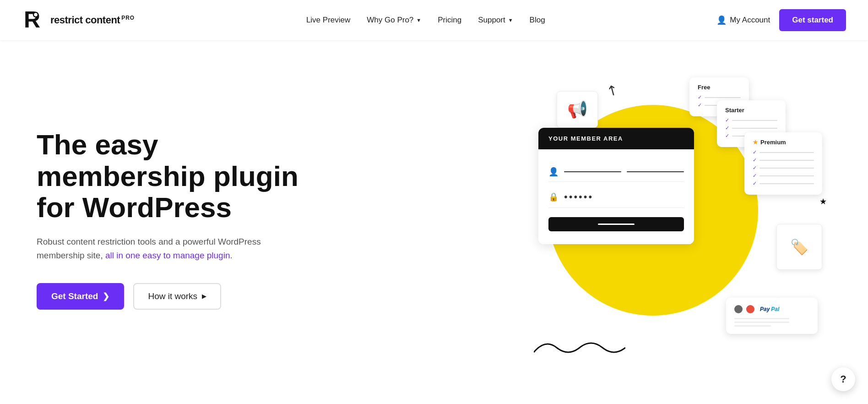 The width and height of the screenshot is (868, 404). Describe the element at coordinates (813, 20) in the screenshot. I see `get-started-button-nav: Get started` at that location.